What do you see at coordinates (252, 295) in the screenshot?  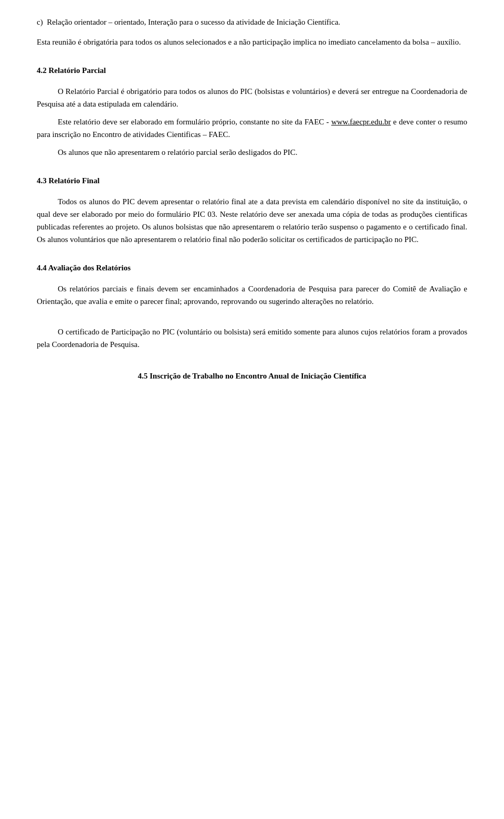 I see `section-44-para1: Os relatórios parciais e finais devem se…` at bounding box center [252, 295].